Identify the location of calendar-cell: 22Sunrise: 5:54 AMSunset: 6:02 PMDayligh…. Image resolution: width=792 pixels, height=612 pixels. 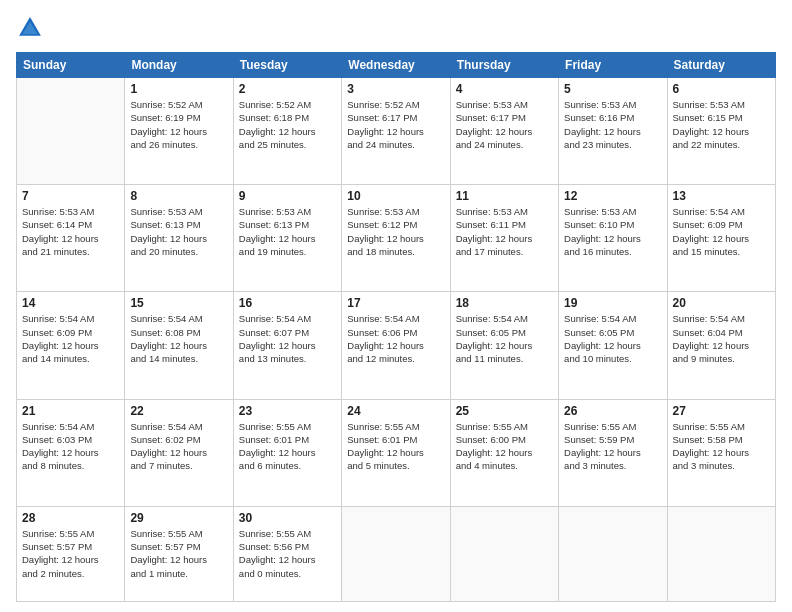
(179, 452).